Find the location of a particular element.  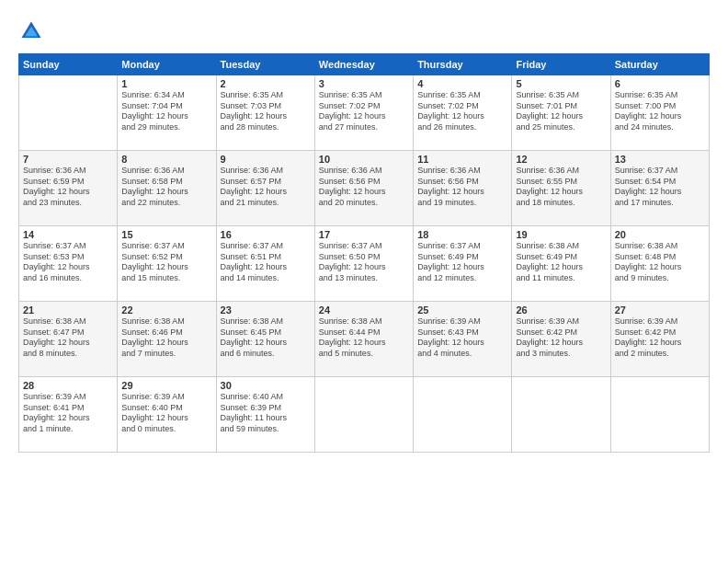

day-number: 17 is located at coordinates (364, 235).